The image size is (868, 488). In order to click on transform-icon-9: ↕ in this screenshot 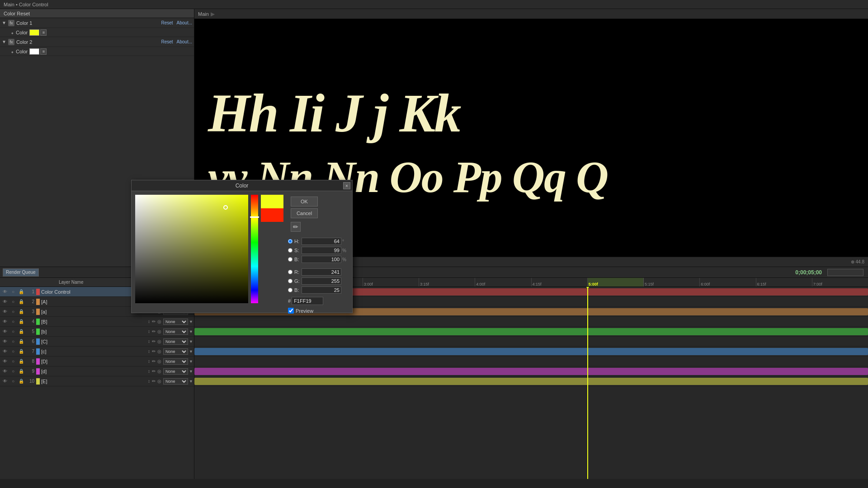, I will do `click(149, 371)`.